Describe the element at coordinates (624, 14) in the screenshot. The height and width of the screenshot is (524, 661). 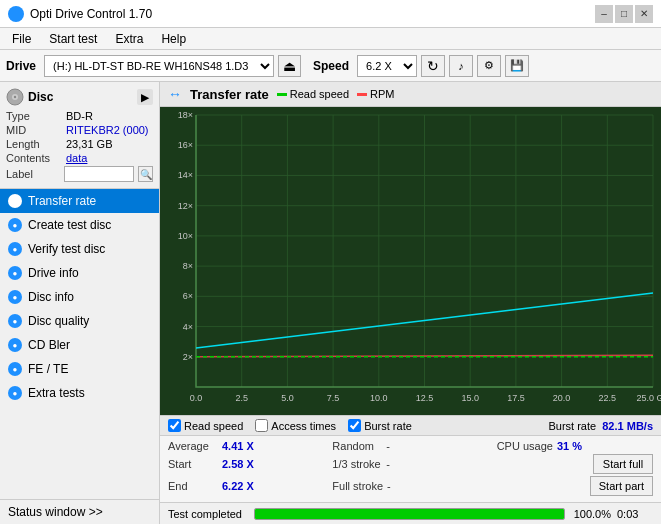
I see `title-bar-controls: – □ ✕` at that location.